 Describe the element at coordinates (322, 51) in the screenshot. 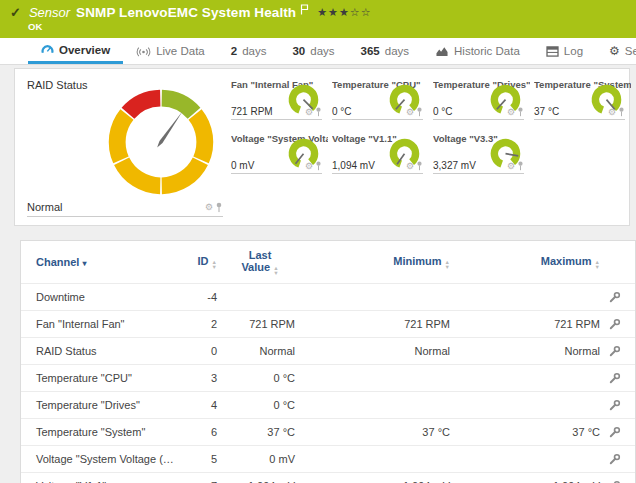

I see `tab-30-days-label: days` at that location.